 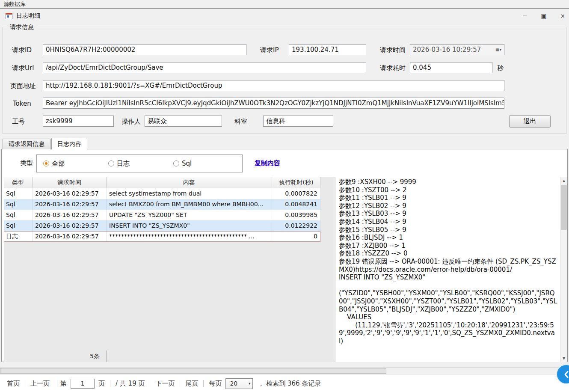 What do you see at coordinates (58, 163) in the screenshot?
I see `radio-label: 全部` at bounding box center [58, 163].